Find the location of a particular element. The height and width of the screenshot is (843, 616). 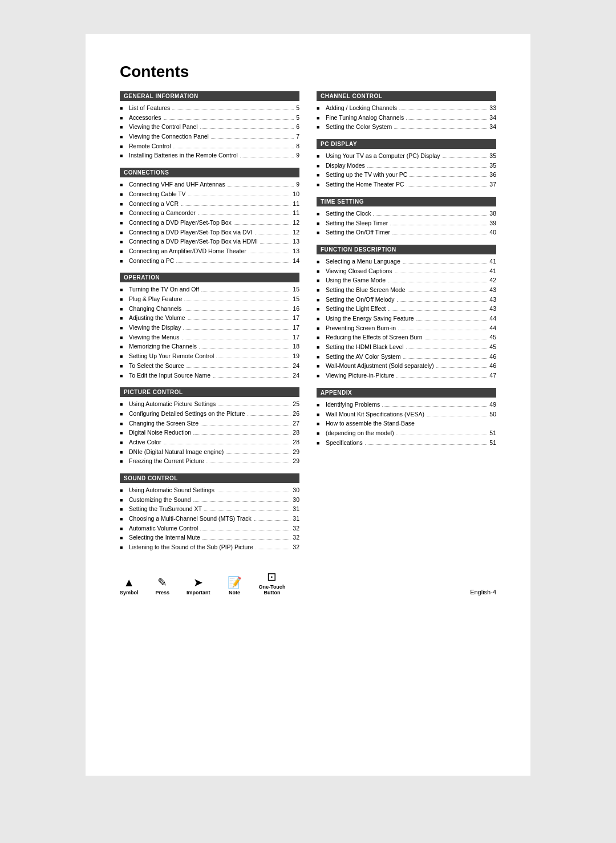

list-item: ■Choosing a Multi-Channel Sound (MTS) Tr… is located at coordinates (210, 519).